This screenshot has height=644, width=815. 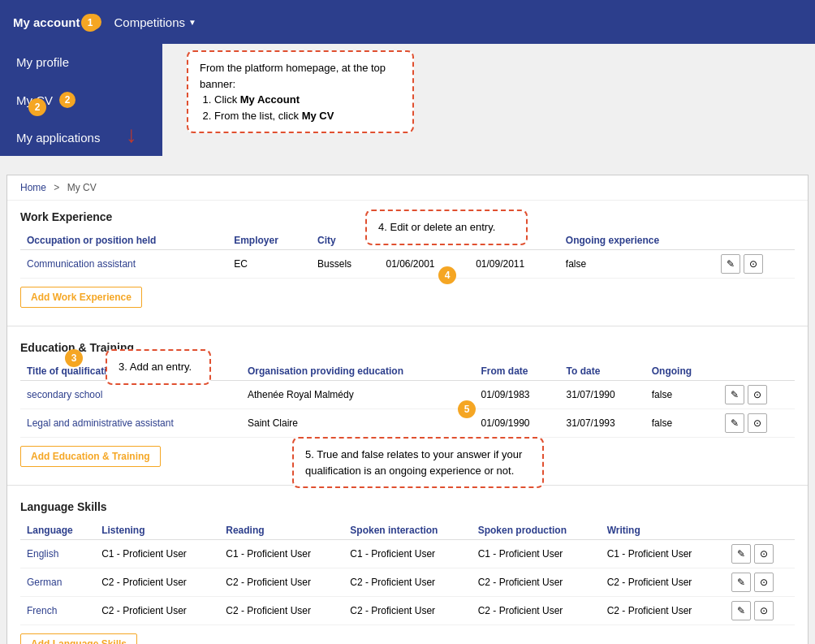 I want to click on edu-title-cell-0: secondary school, so click(x=131, y=395).